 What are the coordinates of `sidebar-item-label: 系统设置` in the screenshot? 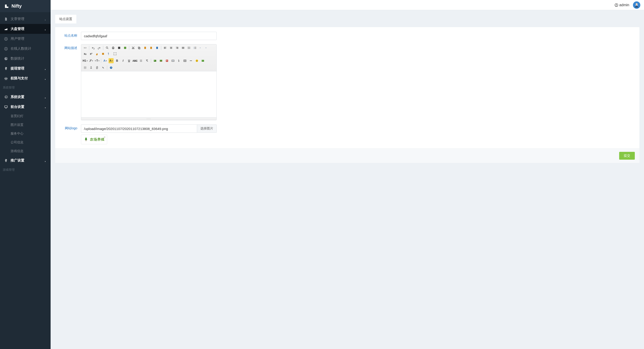 It's located at (18, 97).